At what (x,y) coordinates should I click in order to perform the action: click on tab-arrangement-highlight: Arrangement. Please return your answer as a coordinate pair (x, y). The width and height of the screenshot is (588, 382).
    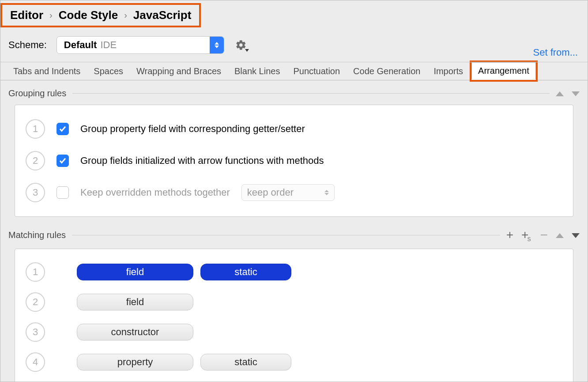
    Looking at the image, I should click on (504, 71).